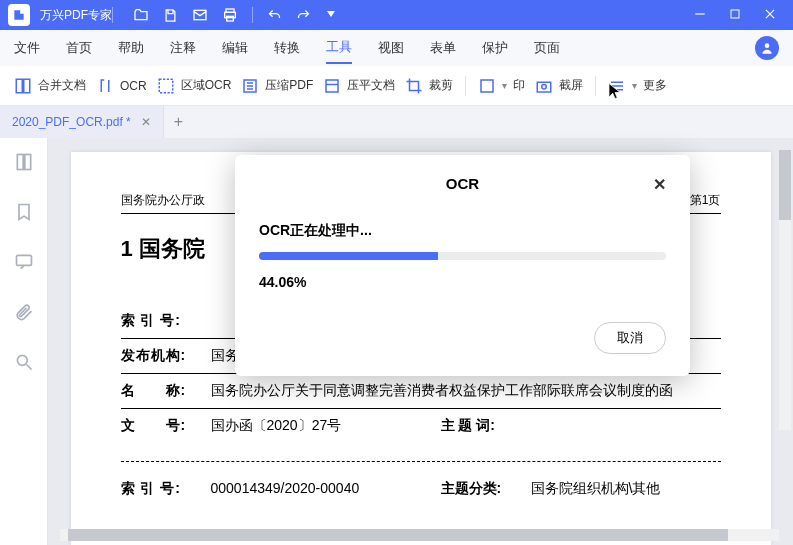 Image resolution: width=793 pixels, height=545 pixels. I want to click on app-logo, so click(19, 15).